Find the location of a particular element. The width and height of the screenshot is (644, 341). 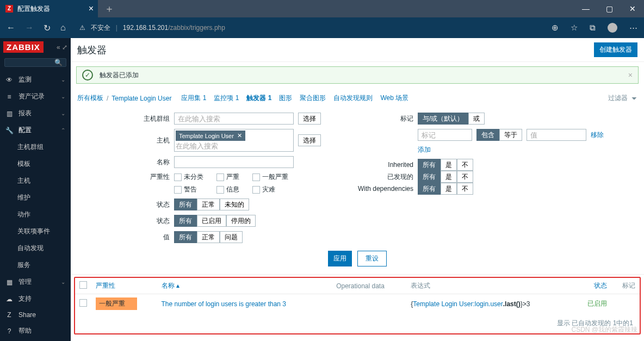

nav-sub-服务: 服务 is located at coordinates (35, 265).